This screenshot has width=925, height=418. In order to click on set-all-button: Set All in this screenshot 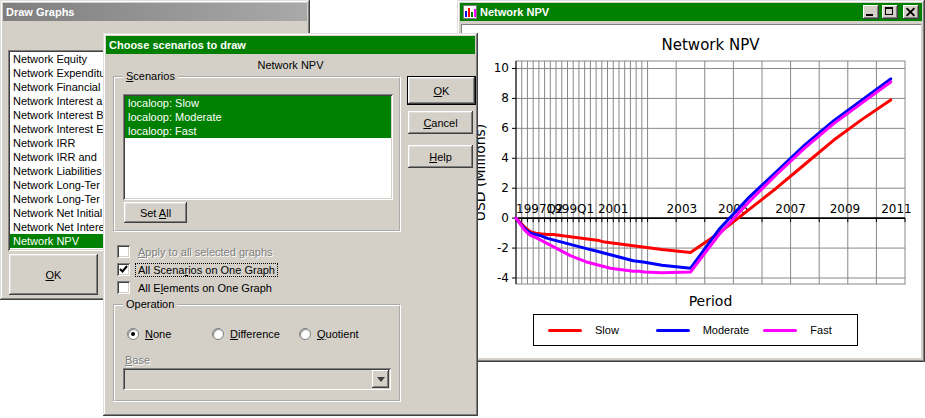, I will do `click(156, 212)`.